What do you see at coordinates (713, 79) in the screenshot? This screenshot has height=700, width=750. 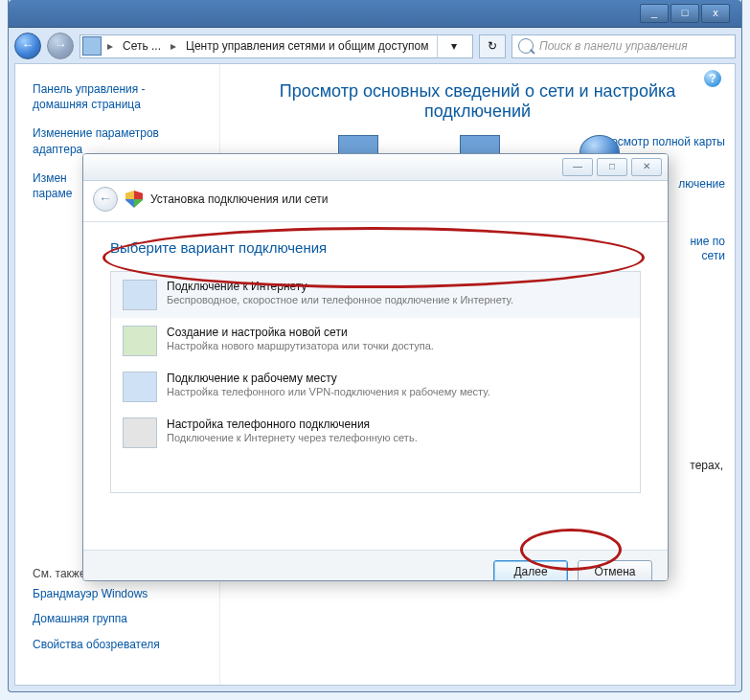 I see `help-button: ?` at bounding box center [713, 79].